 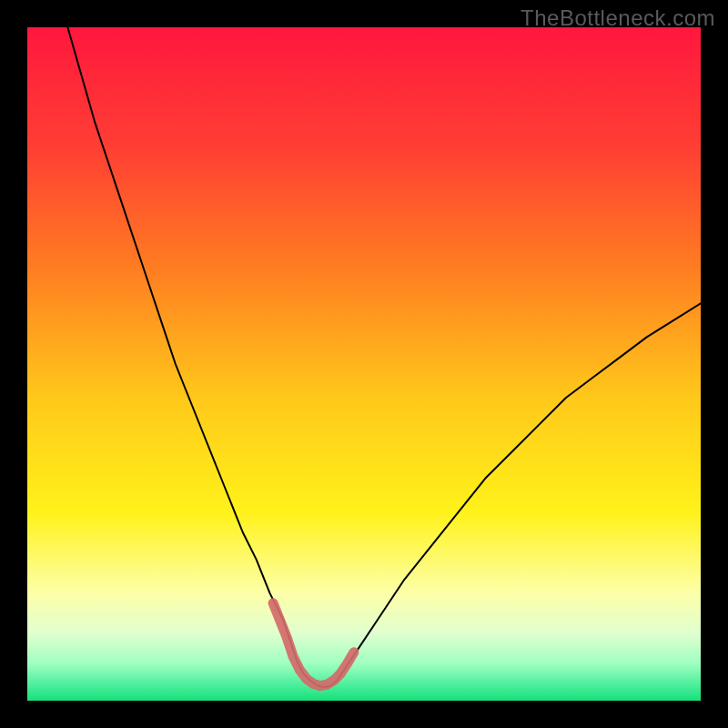 What do you see at coordinates (618, 18) in the screenshot?
I see `watermark-text: TheBottleneck.com` at bounding box center [618, 18].